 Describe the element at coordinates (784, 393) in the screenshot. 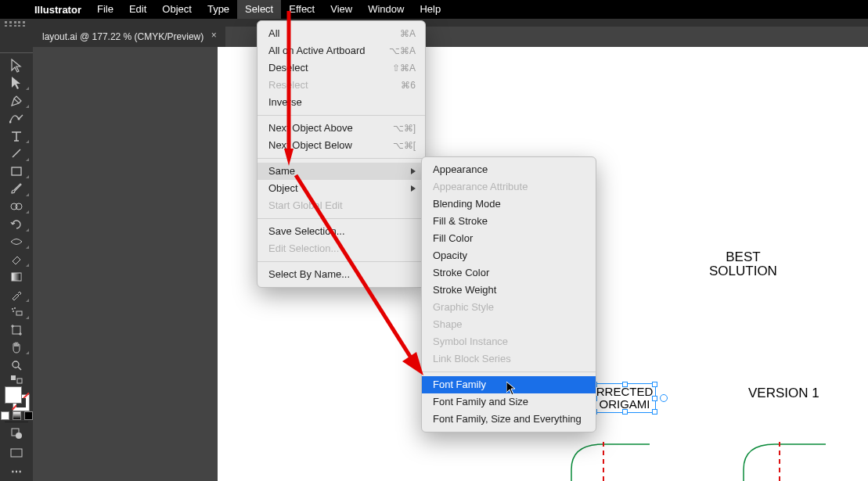

I see `canvas-text: VERSION 1` at that location.